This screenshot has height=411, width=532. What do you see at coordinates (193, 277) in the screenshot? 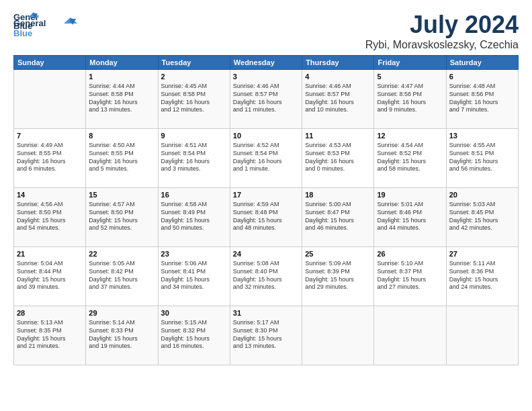
I see `calendar-cell: 23Sunrise: 5:06 AMSunset: 8:41 PMDayligh…` at bounding box center [193, 277].